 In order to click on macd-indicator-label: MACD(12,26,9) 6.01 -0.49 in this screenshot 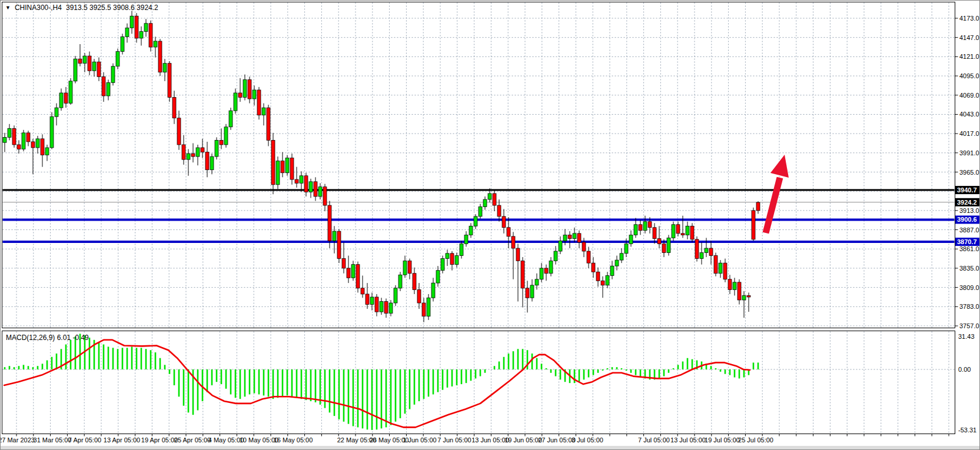, I will do `click(47, 338)`.